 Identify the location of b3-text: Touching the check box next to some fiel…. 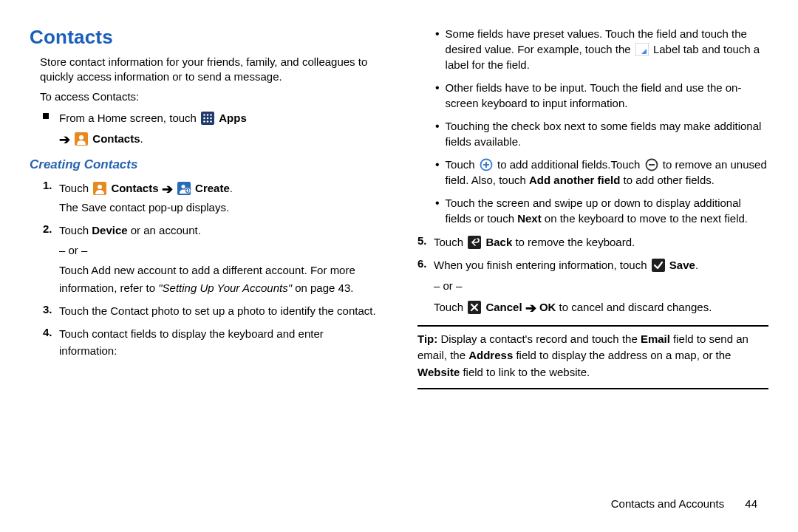
(607, 134).